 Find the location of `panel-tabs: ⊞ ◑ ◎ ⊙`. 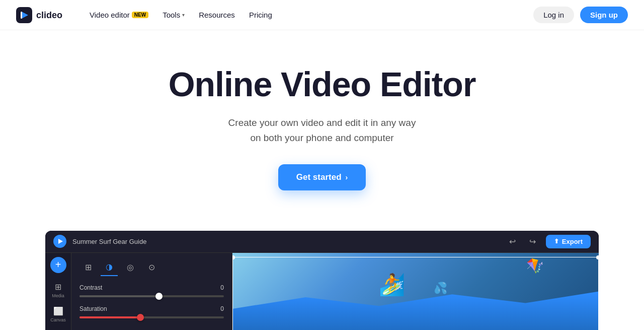

panel-tabs: ⊞ ◑ ◎ ⊙ is located at coordinates (152, 268).